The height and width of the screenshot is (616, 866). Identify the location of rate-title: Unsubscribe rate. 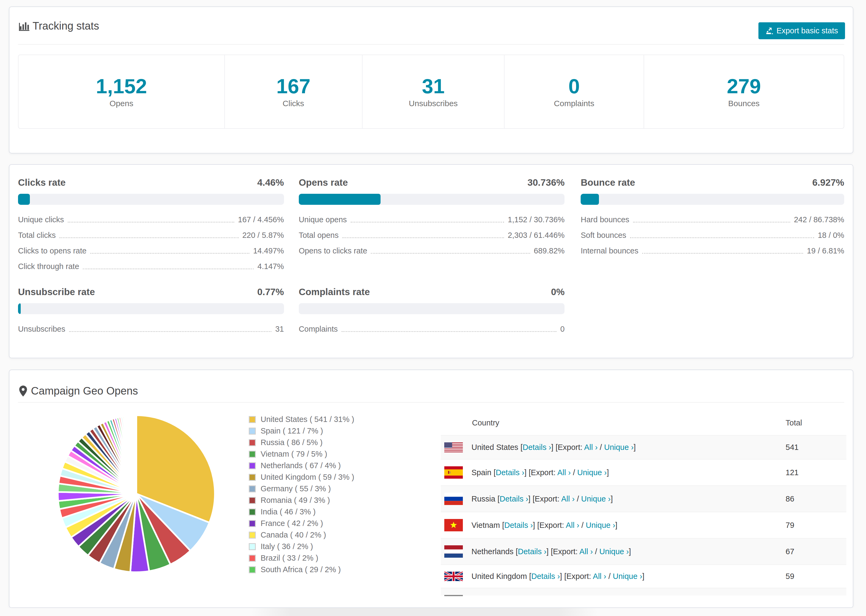
(56, 292).